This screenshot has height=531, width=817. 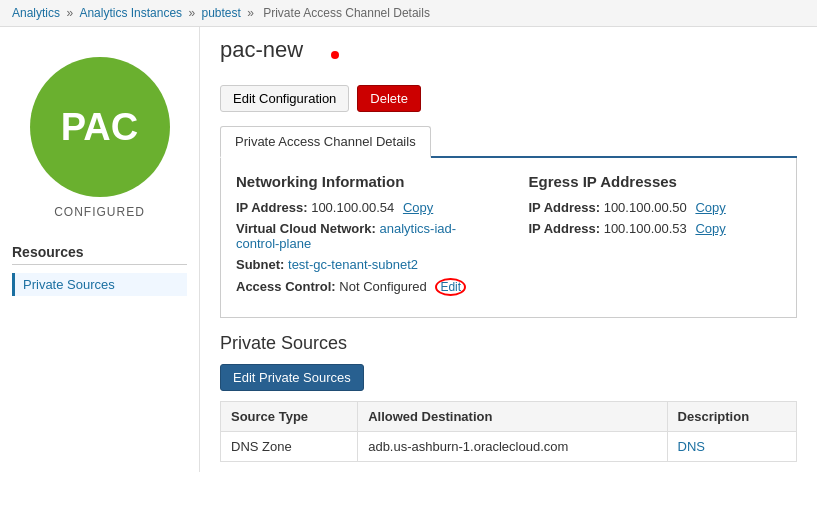 I want to click on table-header-row: Source Type Allowed Destination Descript…, so click(x=509, y=417).